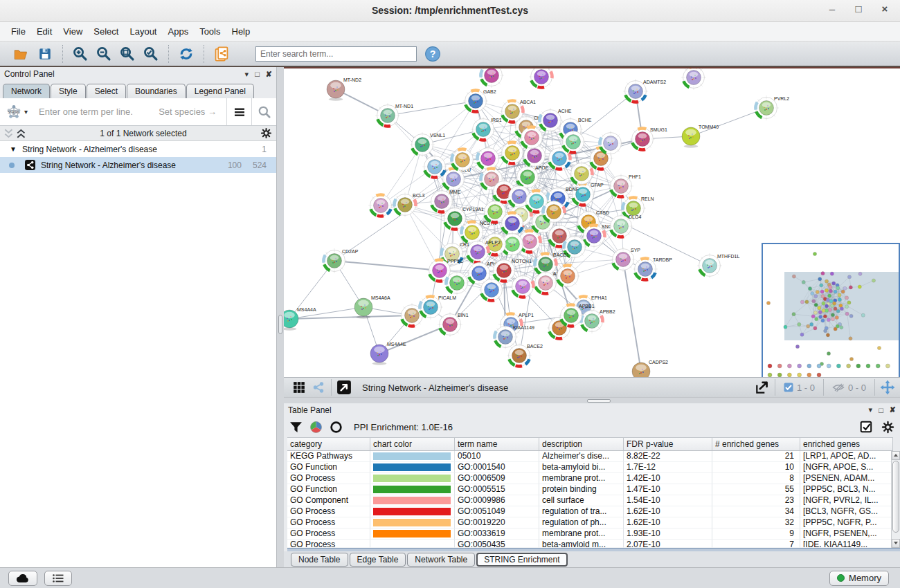 This screenshot has height=588, width=900. What do you see at coordinates (859, 578) in the screenshot?
I see `memory-button: Memory` at bounding box center [859, 578].